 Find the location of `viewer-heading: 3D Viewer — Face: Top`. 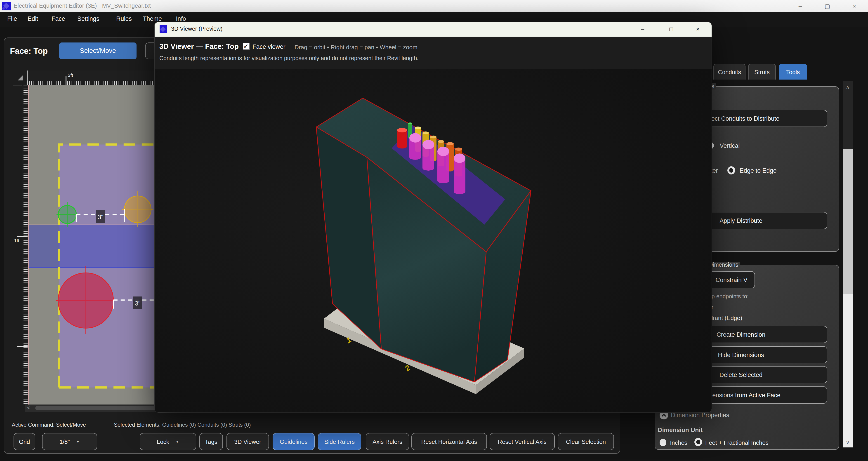

viewer-heading: 3D Viewer — Face: Top is located at coordinates (199, 47).